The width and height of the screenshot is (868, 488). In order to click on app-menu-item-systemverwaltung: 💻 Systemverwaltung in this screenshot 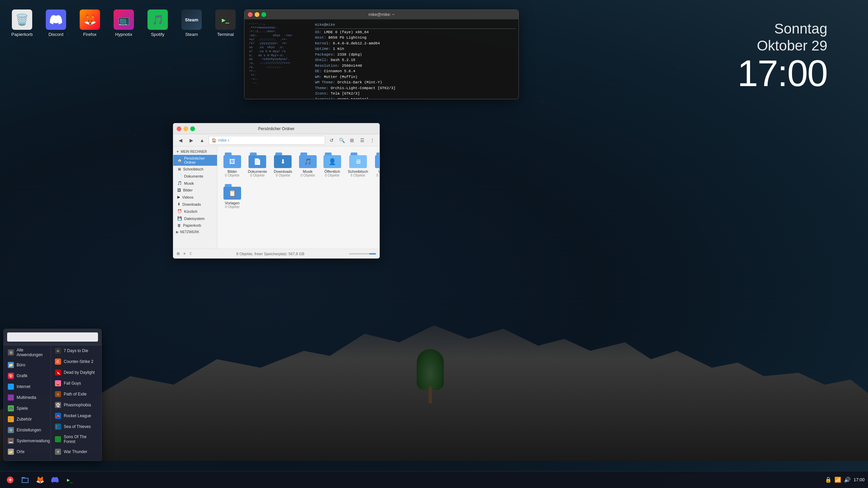, I will do `click(27, 441)`.